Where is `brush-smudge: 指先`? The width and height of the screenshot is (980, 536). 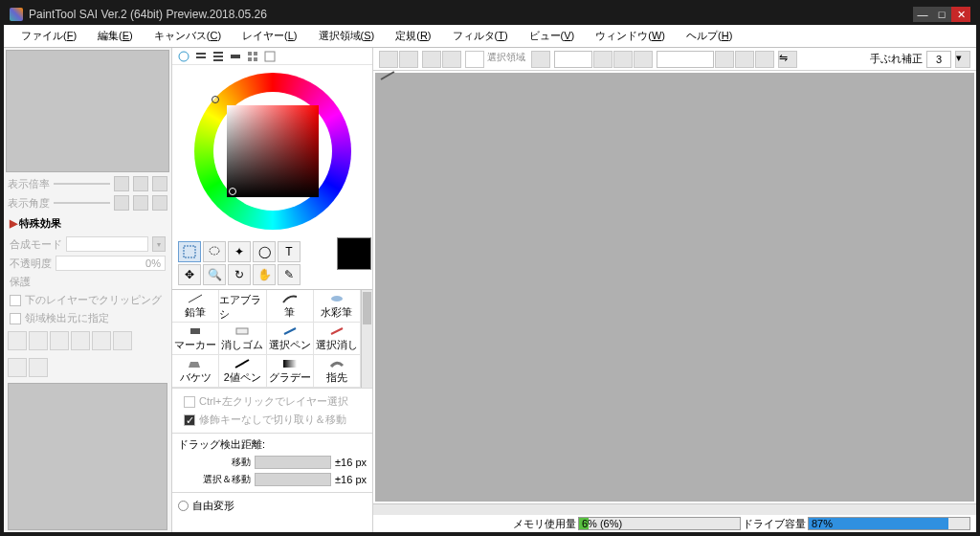
brush-smudge: 指先 is located at coordinates (337, 371).